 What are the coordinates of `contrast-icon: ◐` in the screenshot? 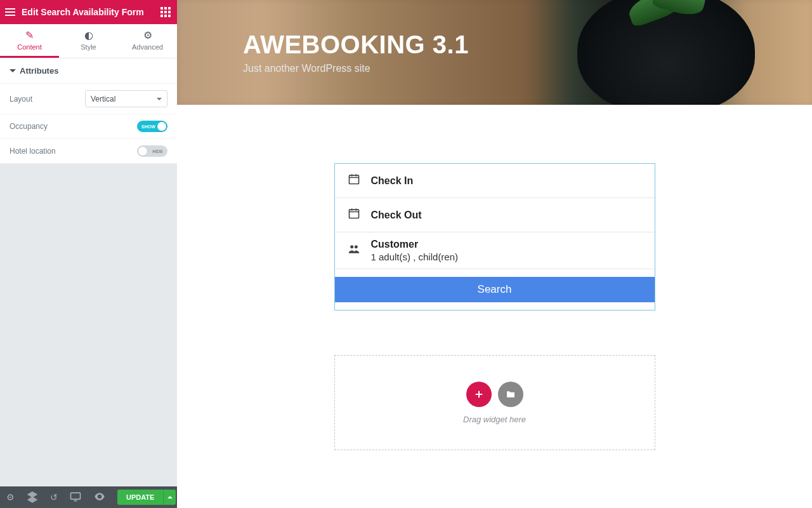 It's located at (89, 36).